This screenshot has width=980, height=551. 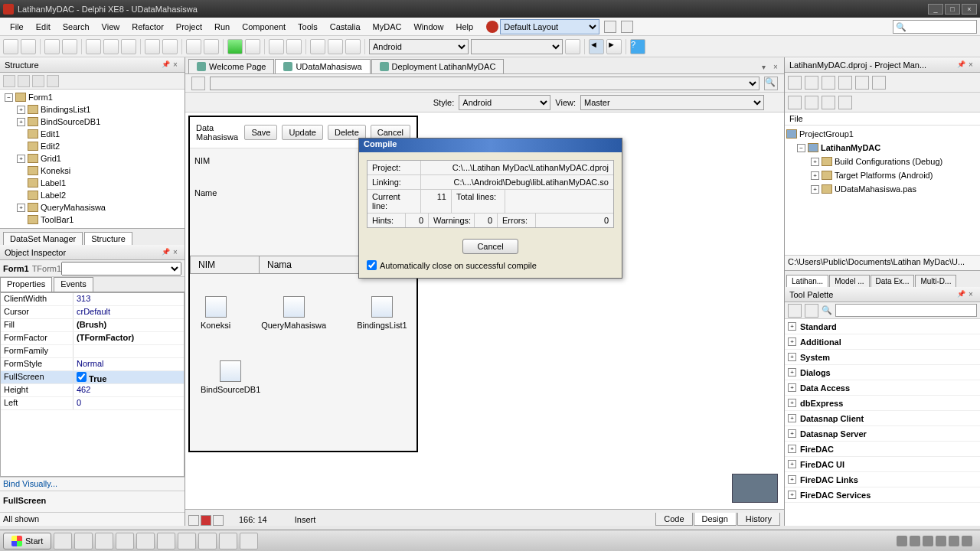 What do you see at coordinates (28, 47) in the screenshot?
I see `open-button` at bounding box center [28, 47].